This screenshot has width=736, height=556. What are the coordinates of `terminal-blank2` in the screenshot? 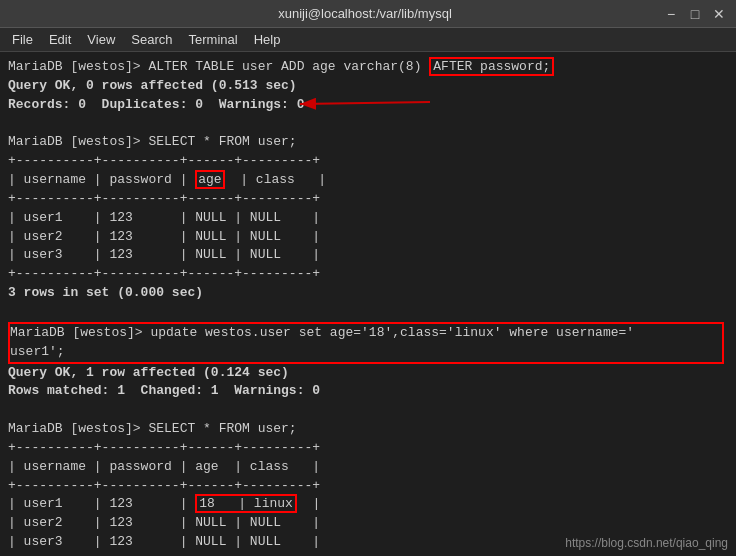 It's located at (368, 312).